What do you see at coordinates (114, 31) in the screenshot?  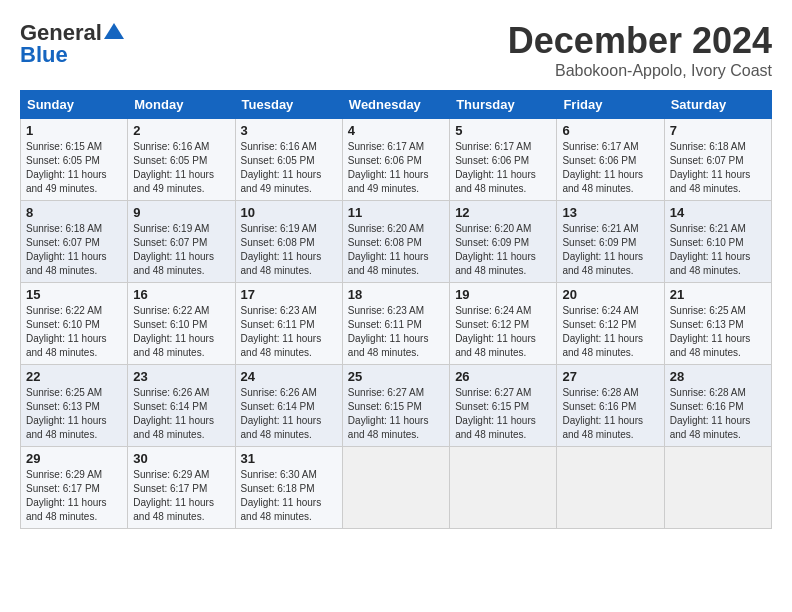 I see `logo-icon` at bounding box center [114, 31].